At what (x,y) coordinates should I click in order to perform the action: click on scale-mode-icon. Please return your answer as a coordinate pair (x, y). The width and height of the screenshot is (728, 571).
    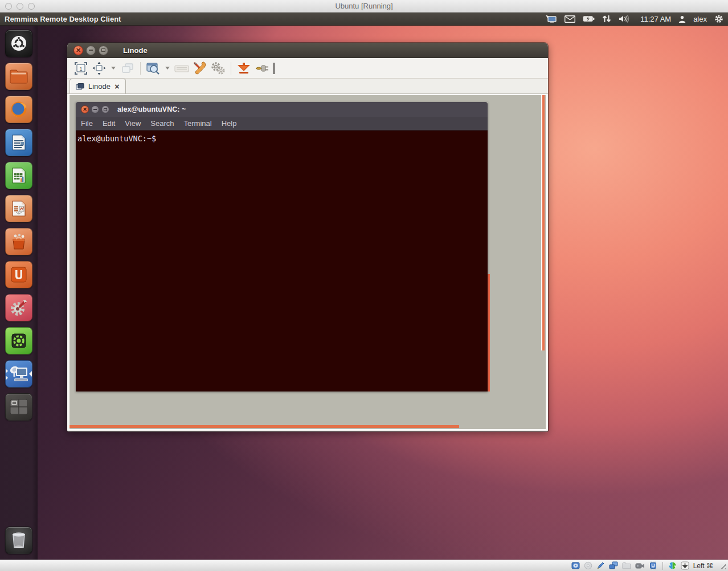
    Looking at the image, I should click on (99, 68).